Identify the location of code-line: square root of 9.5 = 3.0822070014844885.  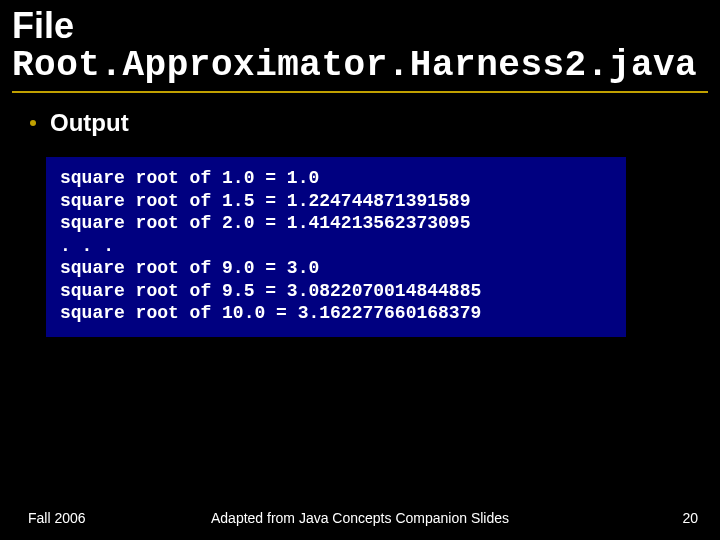
(336, 292).